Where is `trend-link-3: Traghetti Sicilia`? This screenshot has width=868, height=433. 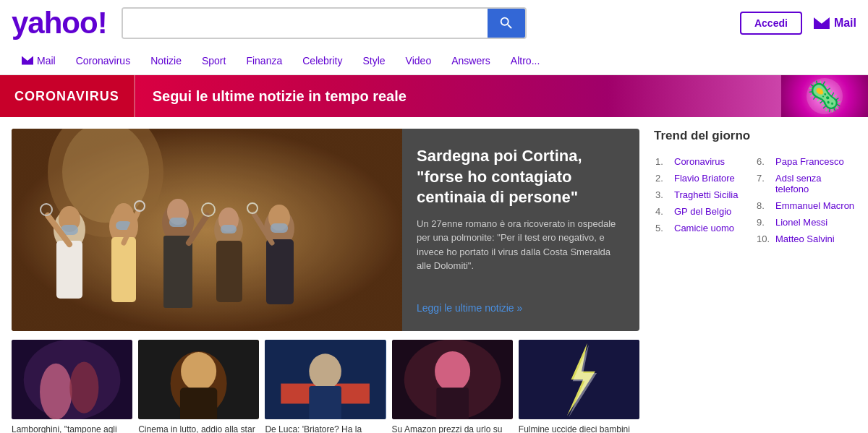
trend-link-3: Traghetti Sicilia is located at coordinates (706, 195).